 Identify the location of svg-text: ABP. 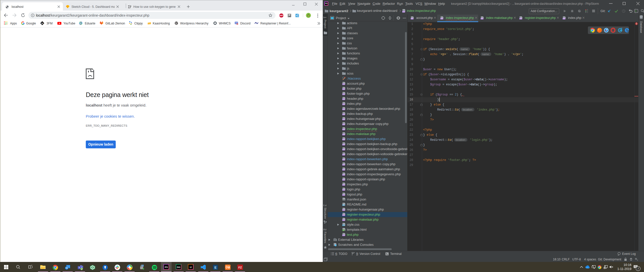
(281, 16).